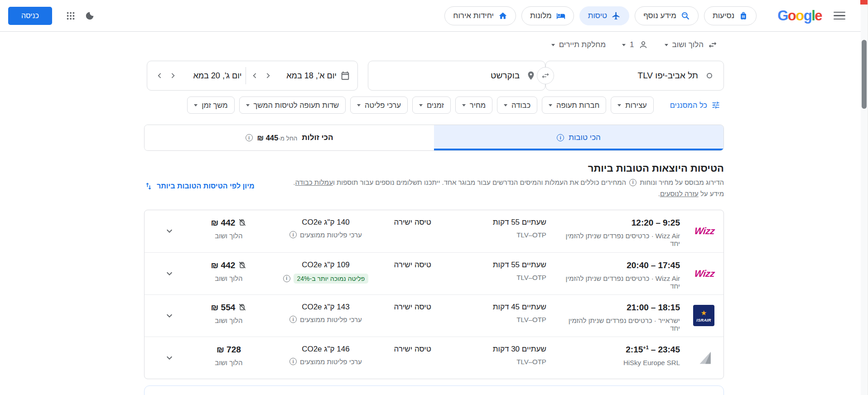 The height and width of the screenshot is (395, 868). What do you see at coordinates (619, 265) in the screenshot?
I see `flight-times: 17:45 – 20:40` at bounding box center [619, 265].